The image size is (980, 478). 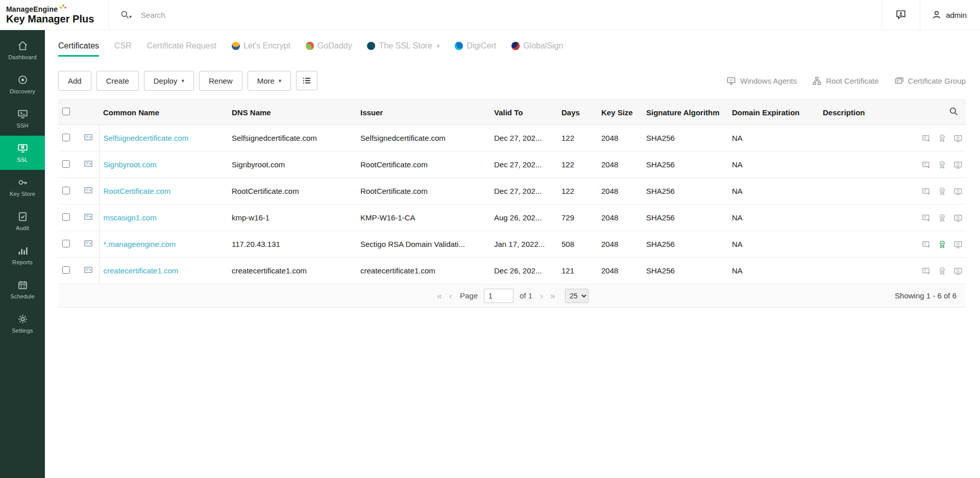 I want to click on brand-logo: ManageEngine Key Manager Plus, so click(x=54, y=15).